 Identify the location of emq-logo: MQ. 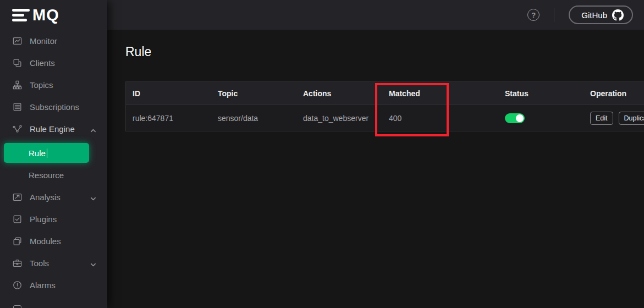
(54, 15).